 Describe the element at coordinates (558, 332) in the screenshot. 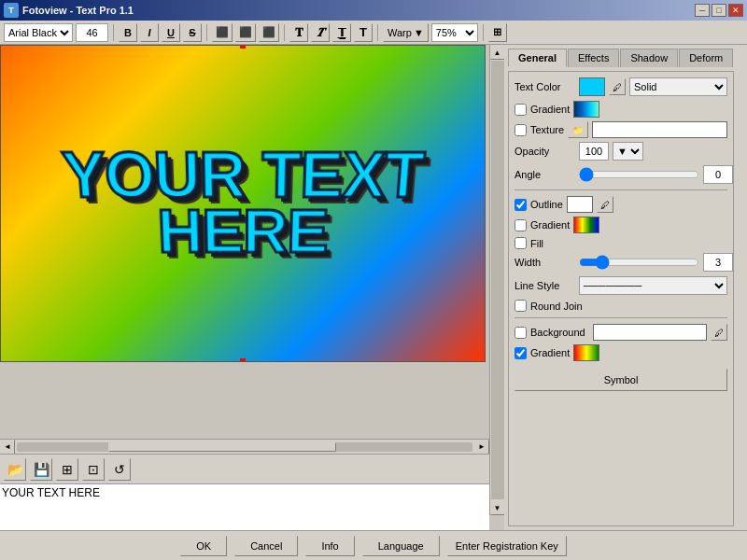

I see `background-label: Background` at that location.